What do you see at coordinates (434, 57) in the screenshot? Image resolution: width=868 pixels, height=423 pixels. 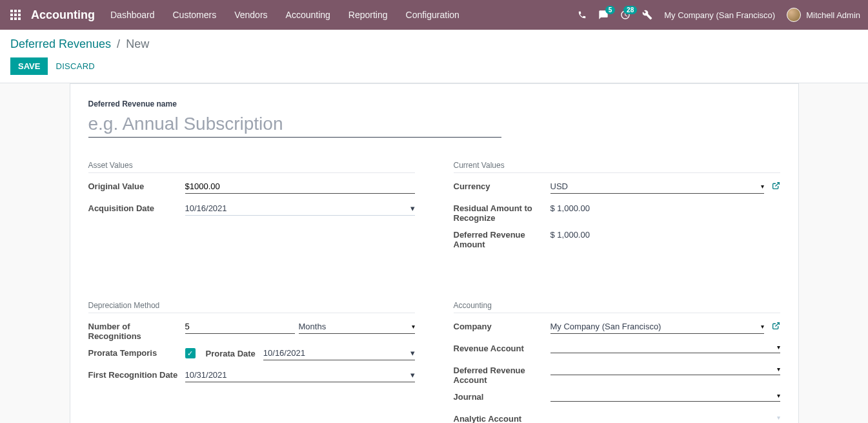 I see `control-panel: Deferred Revenues / New SAVE DISCARD` at bounding box center [434, 57].